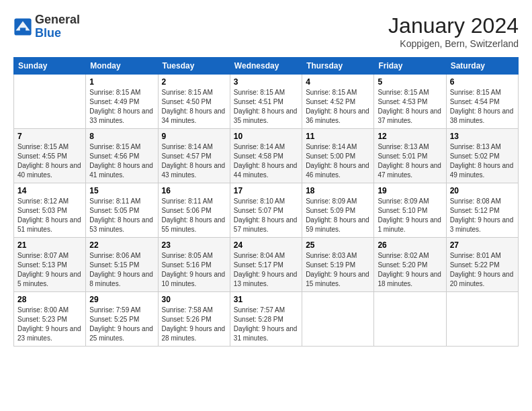 The image size is (532, 411). What do you see at coordinates (50, 245) in the screenshot?
I see `day-number: 21` at bounding box center [50, 245].